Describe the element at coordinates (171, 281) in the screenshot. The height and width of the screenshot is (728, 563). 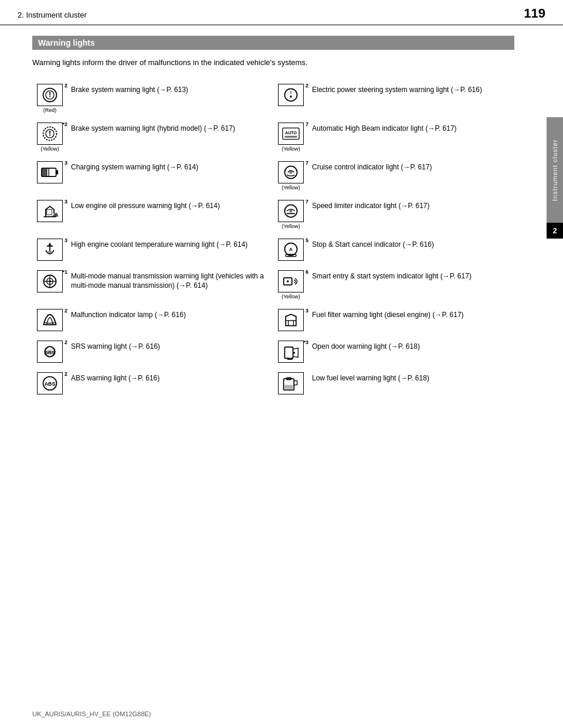
I see `item-description: Multi-mode manual transmission warning l…` at that location.